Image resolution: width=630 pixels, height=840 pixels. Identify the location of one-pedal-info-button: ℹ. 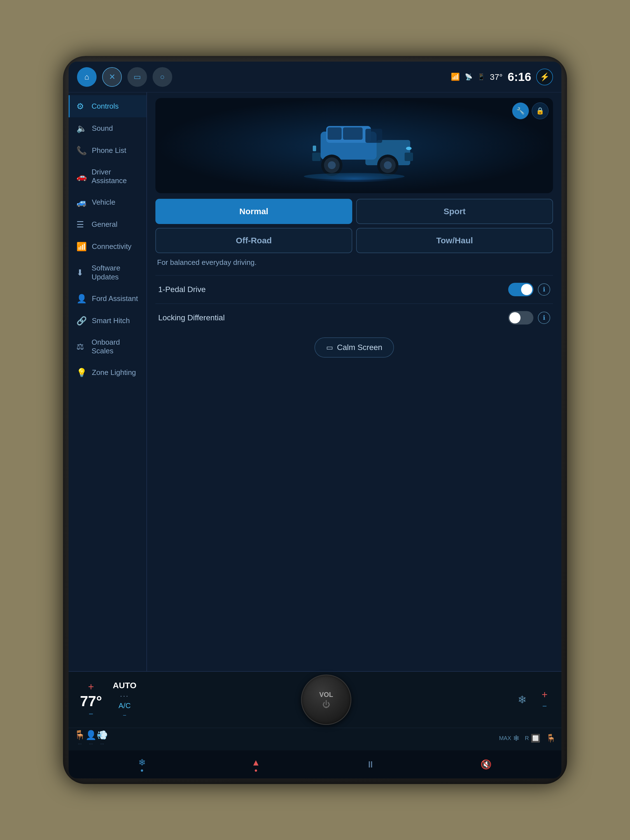
(544, 289).